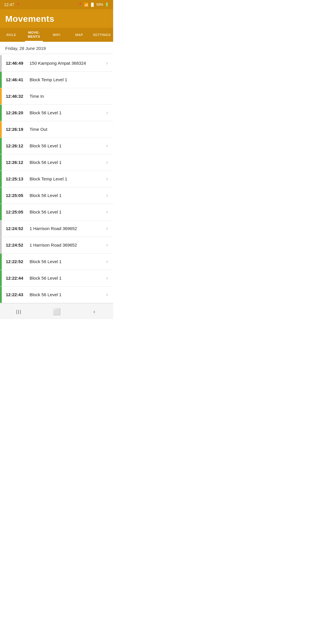 The height and width of the screenshot is (644, 322). Describe the element at coordinates (57, 35) in the screenshot. I see `tab-wifi: WIFI` at that location.